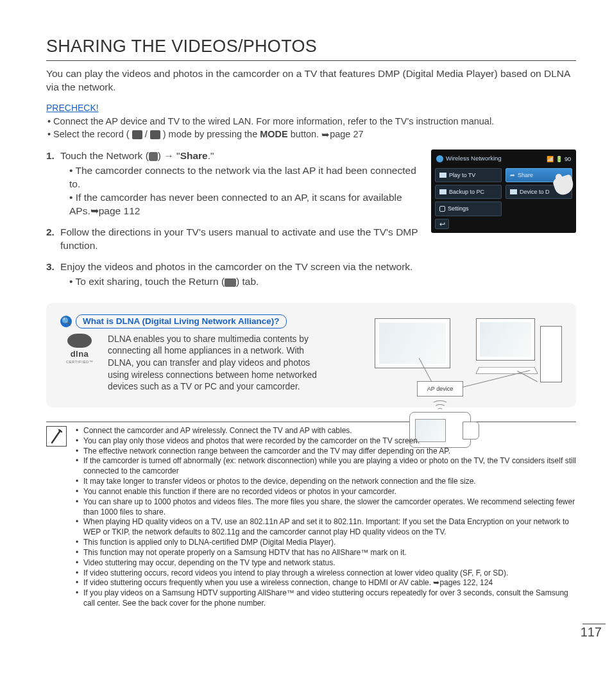  Describe the element at coordinates (211, 155) in the screenshot. I see `step-text: ."` at that location.